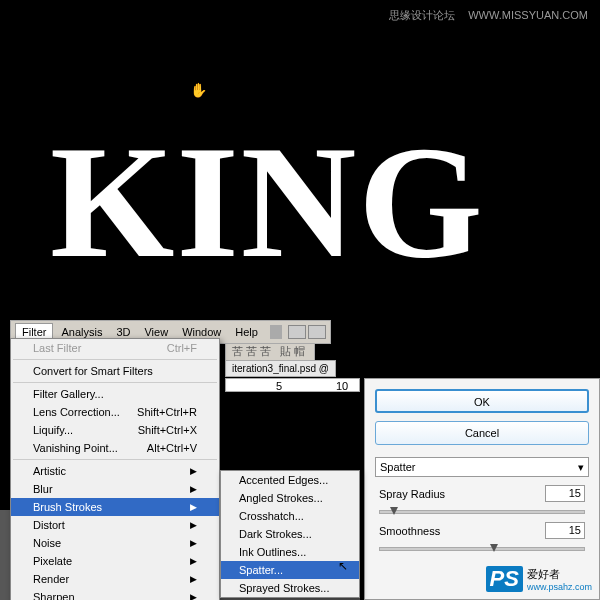 The width and height of the screenshot is (600, 600). Describe the element at coordinates (565, 494) in the screenshot. I see `spray-radius-value: 15` at that location.